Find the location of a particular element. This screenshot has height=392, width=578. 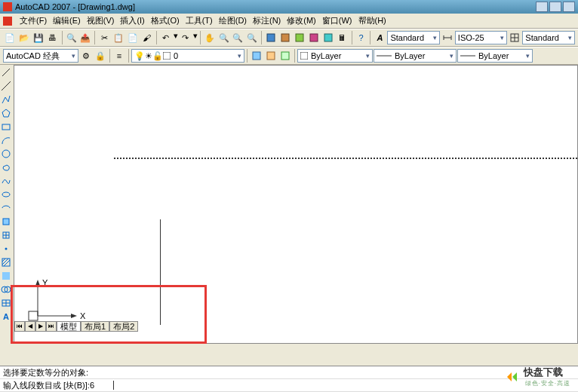

workspace-combo: AutoCAD 经典▾ is located at coordinates (41, 56).